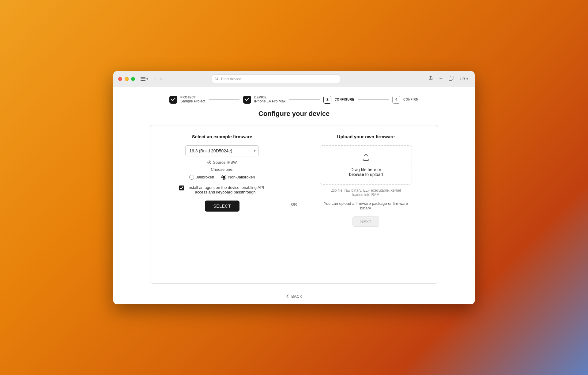 The width and height of the screenshot is (588, 375). Describe the element at coordinates (374, 174) in the screenshot. I see `upload-text-2: to upload` at that location.